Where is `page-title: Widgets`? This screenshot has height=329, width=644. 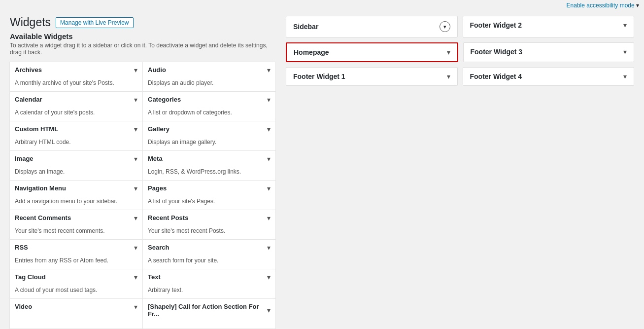 page-title: Widgets is located at coordinates (31, 23).